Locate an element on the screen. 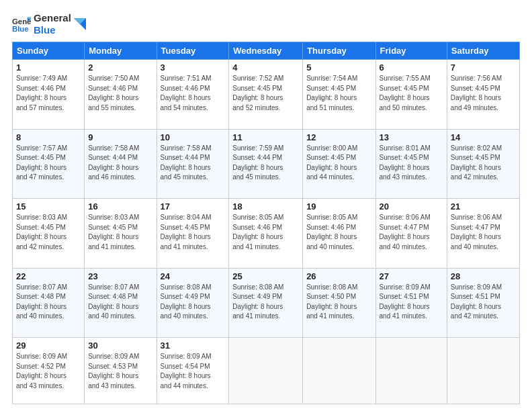  calendar-header-saturday: Saturday is located at coordinates (483, 51).